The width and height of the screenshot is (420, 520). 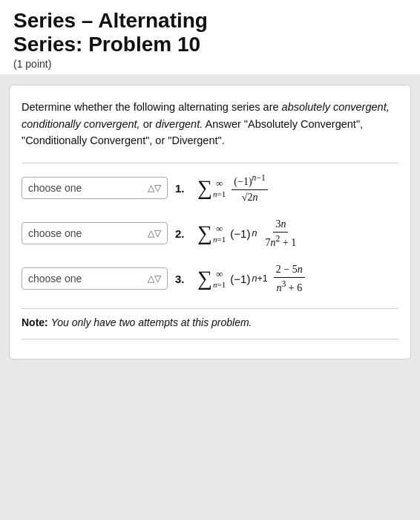 What do you see at coordinates (210, 123) in the screenshot?
I see `problem-description: Determine whether the following alternat…` at bounding box center [210, 123].